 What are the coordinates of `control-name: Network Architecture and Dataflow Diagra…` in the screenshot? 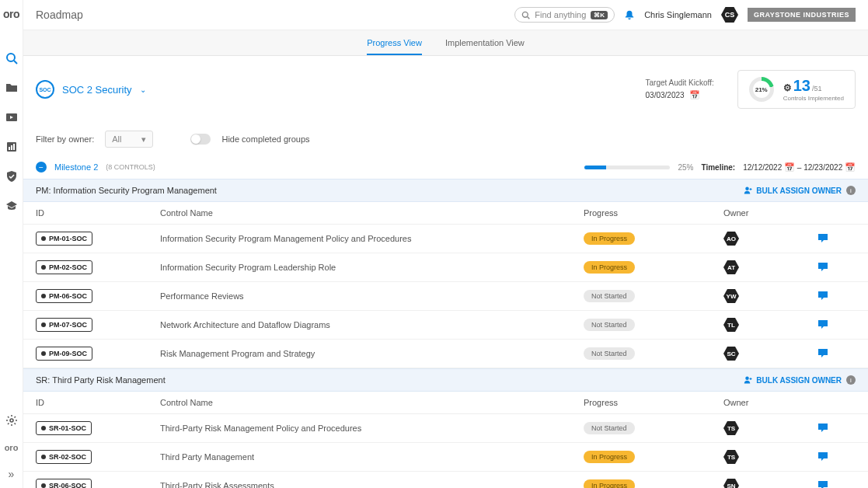 It's located at (371, 325).